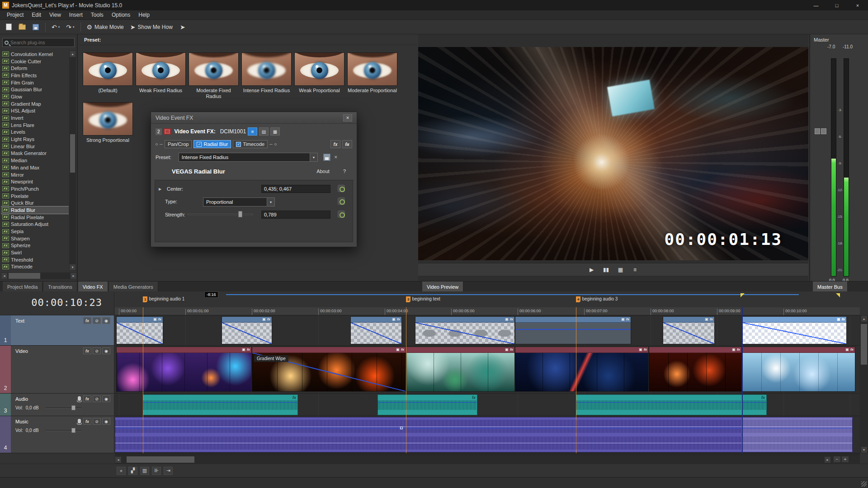 The width and height of the screenshot is (868, 488). What do you see at coordinates (487, 370) in the screenshot?
I see `track-lane-video: ▣fx▣fxGradient Wipe▣fx▣fx▣fx▣fx` at bounding box center [487, 370].